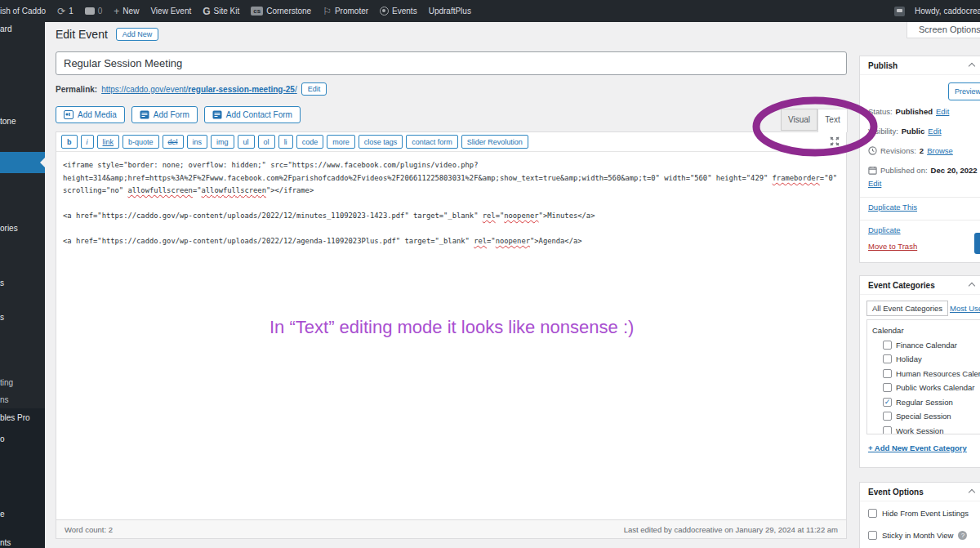 The height and width of the screenshot is (548, 980). Describe the element at coordinates (450, 11) in the screenshot. I see `updraftplus-label: UpdraftPlus` at that location.